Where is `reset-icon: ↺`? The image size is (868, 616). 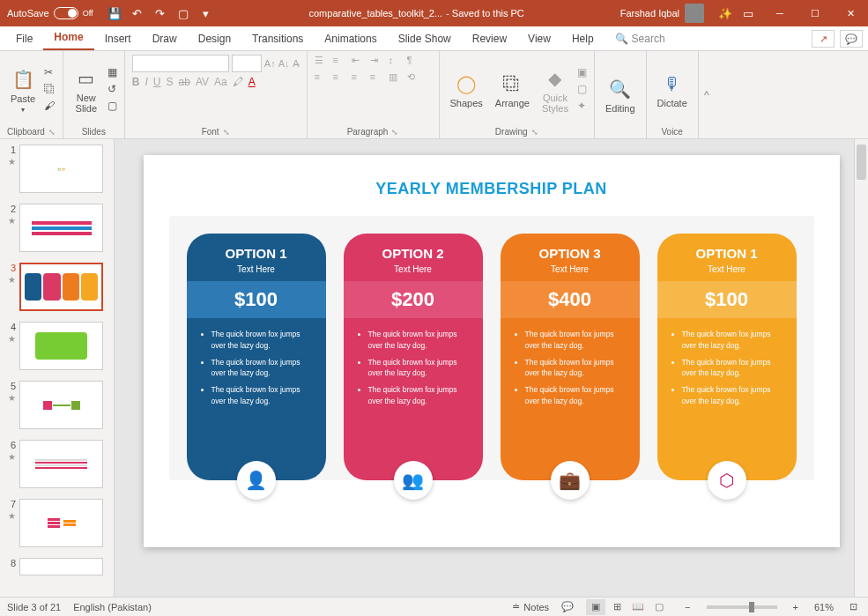 reset-icon: ↺ is located at coordinates (113, 90).